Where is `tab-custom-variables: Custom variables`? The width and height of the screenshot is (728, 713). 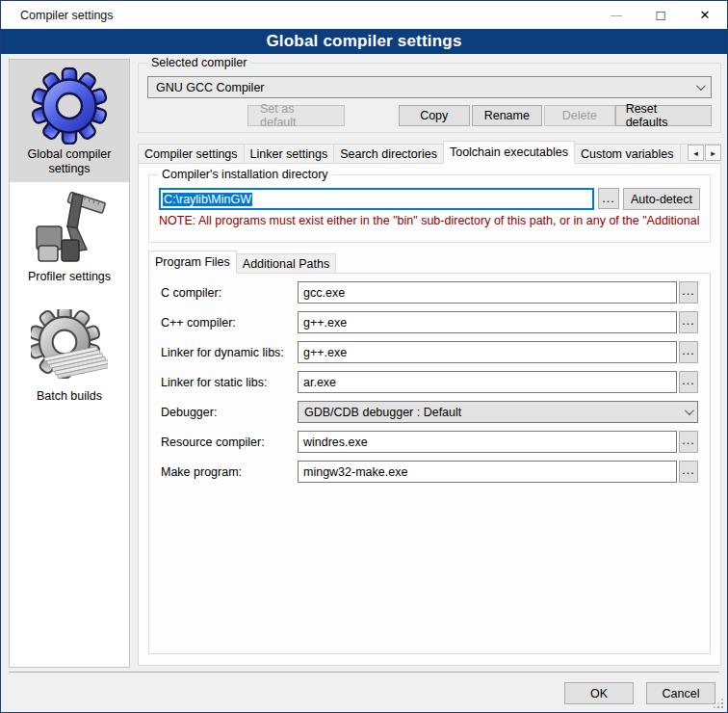
tab-custom-variables: Custom variables is located at coordinates (628, 154).